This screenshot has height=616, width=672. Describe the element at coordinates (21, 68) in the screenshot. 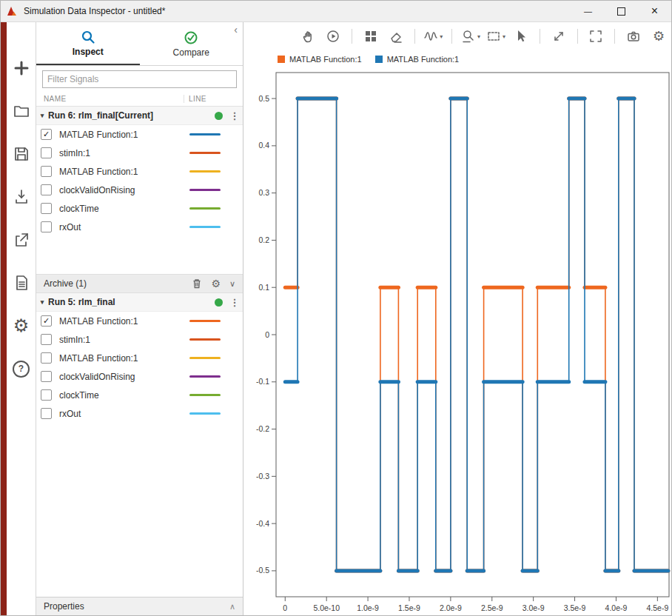

I see `plus-icon` at that location.